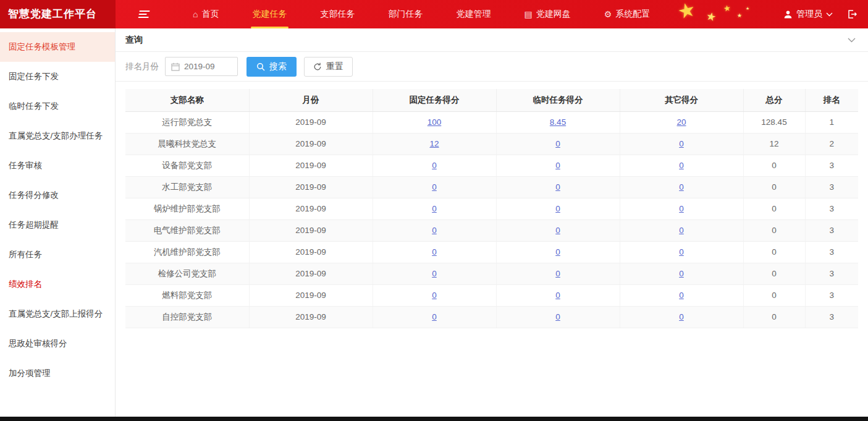 The height and width of the screenshot is (421, 868). What do you see at coordinates (144, 14) in the screenshot?
I see `menu-toggle-icon` at bounding box center [144, 14].